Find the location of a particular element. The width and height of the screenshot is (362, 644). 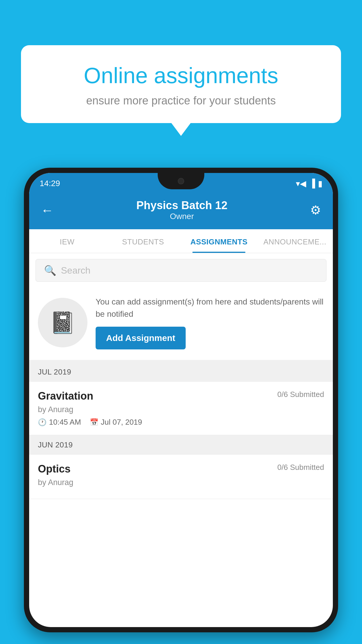

tab-announcements: ANNOUNCEME... is located at coordinates (295, 241).